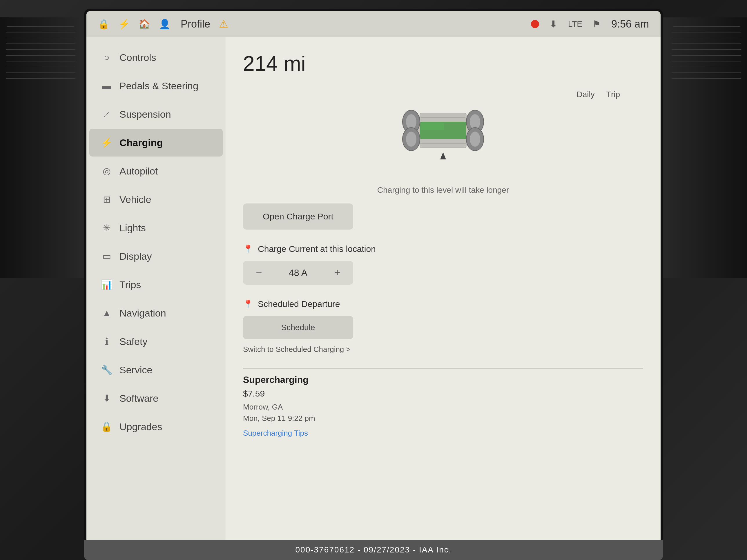  What do you see at coordinates (156, 427) in the screenshot?
I see `sidebar-item-upgrades: 🔒 Upgrades` at bounding box center [156, 427].